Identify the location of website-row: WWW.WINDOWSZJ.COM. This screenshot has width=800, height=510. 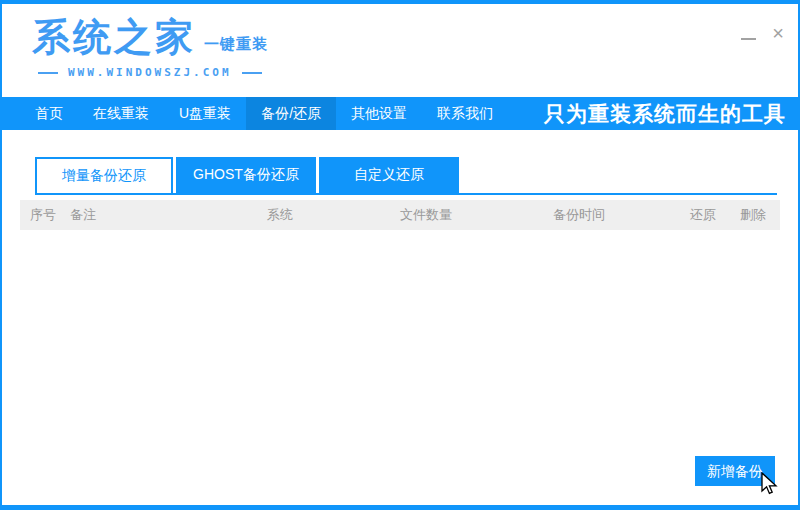
(150, 72).